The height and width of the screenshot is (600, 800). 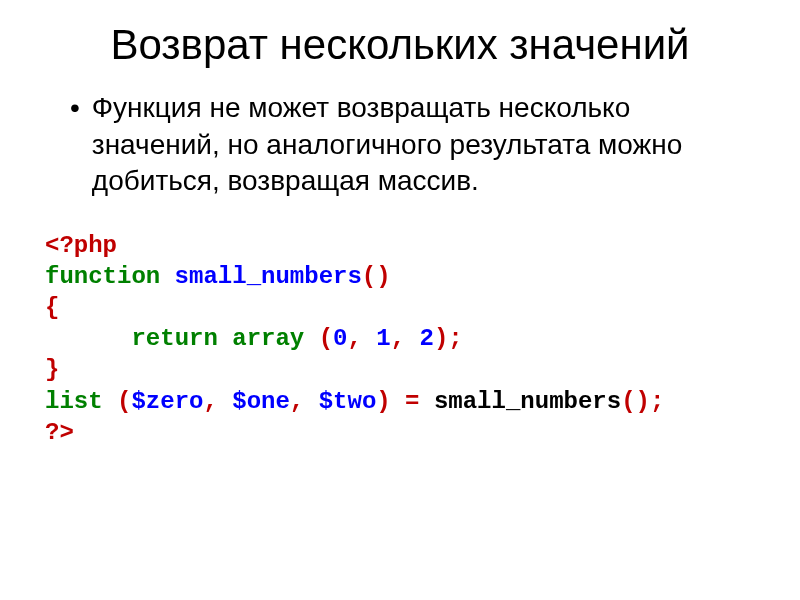 I want to click on keyword-return: return, so click(x=174, y=338).